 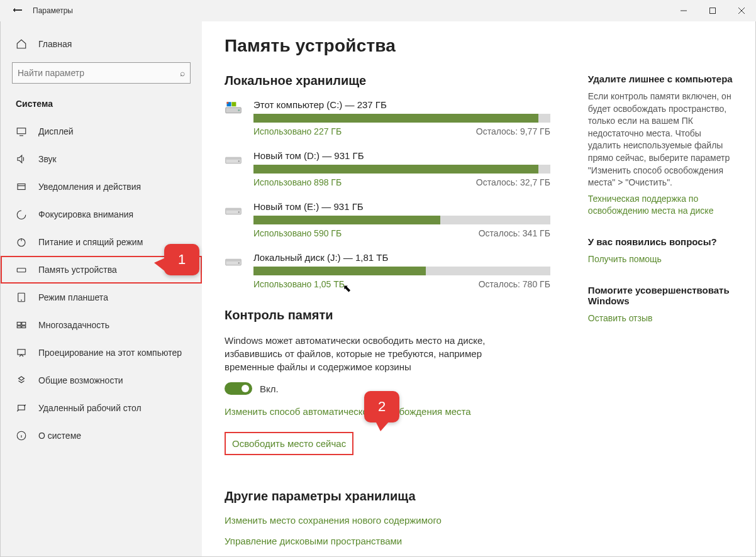 I want to click on nav-item-6: Режим планшета, so click(x=101, y=297).